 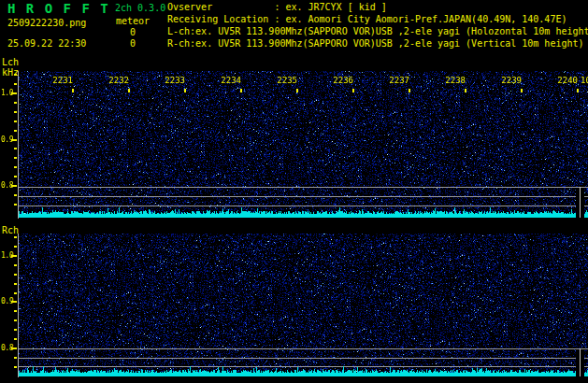 I want to click on time-label-2234: 2234, so click(x=230, y=80).